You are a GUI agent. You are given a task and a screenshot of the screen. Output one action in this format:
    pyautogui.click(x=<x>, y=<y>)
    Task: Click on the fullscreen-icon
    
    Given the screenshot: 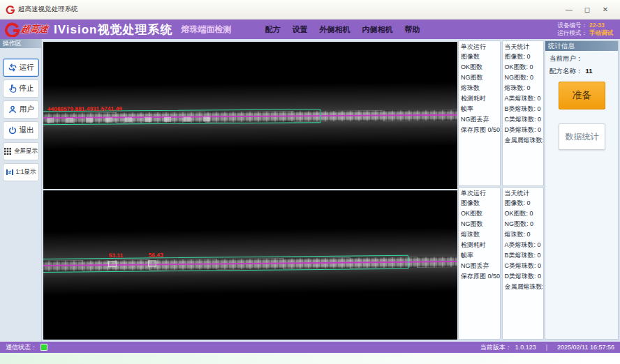 What is the action you would take?
    pyautogui.click(x=8, y=151)
    